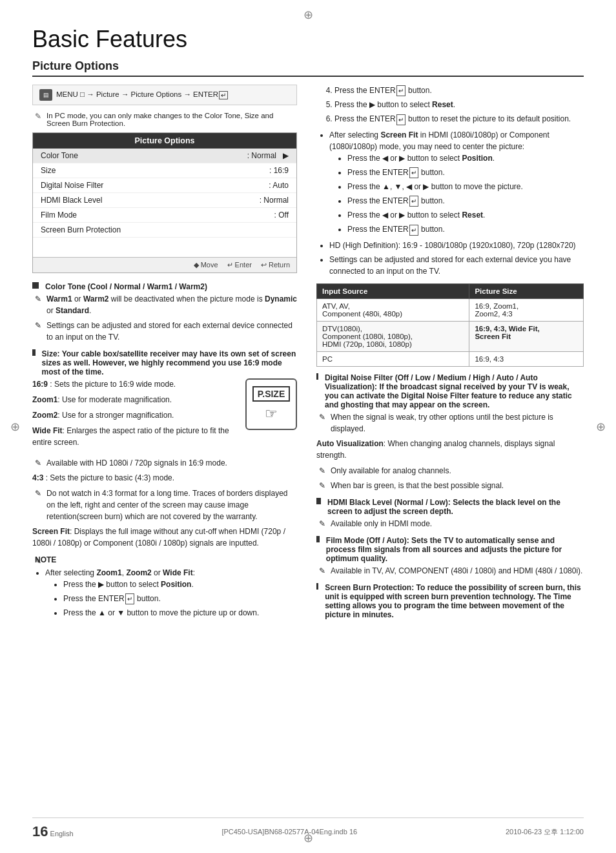 This screenshot has height=853, width=616. What do you see at coordinates (459, 90) in the screenshot?
I see `step-4: Press the ENTER↵ button.` at bounding box center [459, 90].